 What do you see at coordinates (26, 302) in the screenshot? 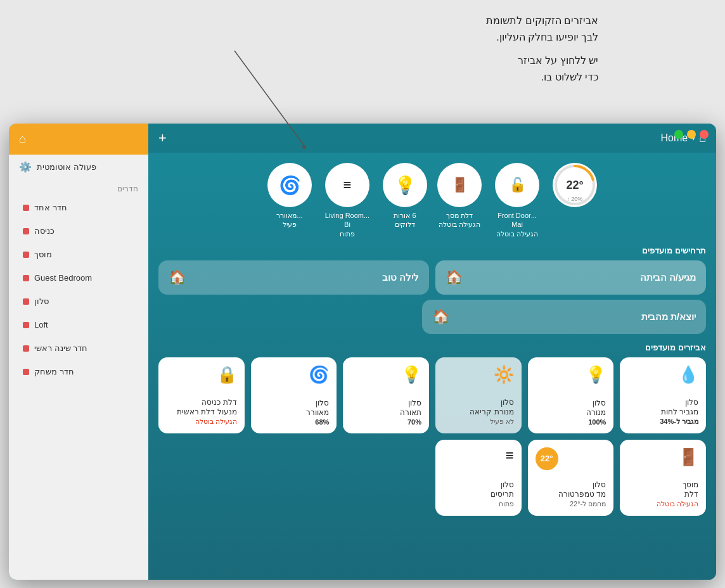
I see `room-dot-salon` at bounding box center [26, 302].